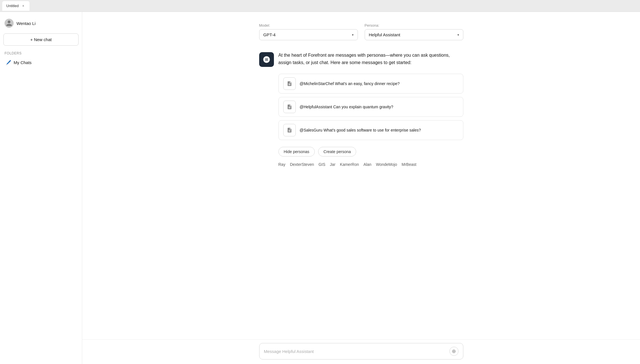 This screenshot has width=640, height=364. What do you see at coordinates (9, 23) in the screenshot?
I see `user-icon` at bounding box center [9, 23].